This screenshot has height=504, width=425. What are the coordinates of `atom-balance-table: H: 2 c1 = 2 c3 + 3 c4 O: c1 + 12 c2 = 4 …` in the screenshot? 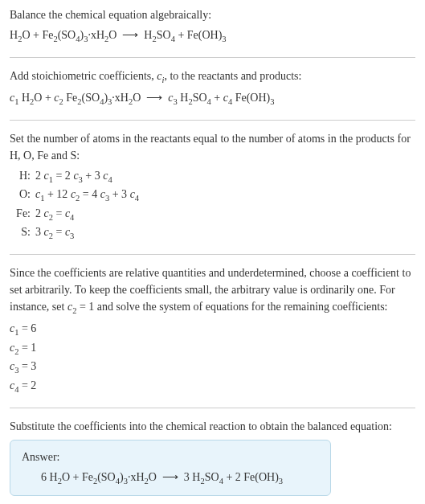 It's located at (214, 205).